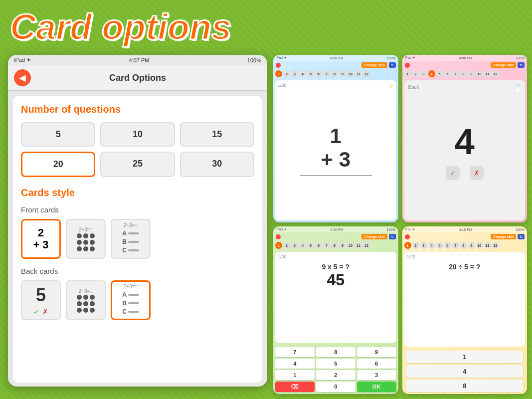  I want to click on key-3: 3, so click(377, 375).